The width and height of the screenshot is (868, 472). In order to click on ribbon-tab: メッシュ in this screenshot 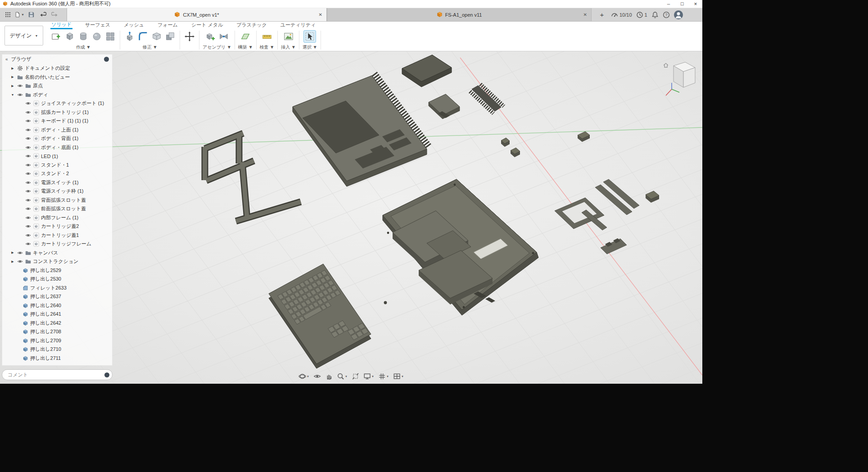, I will do `click(134, 25)`.